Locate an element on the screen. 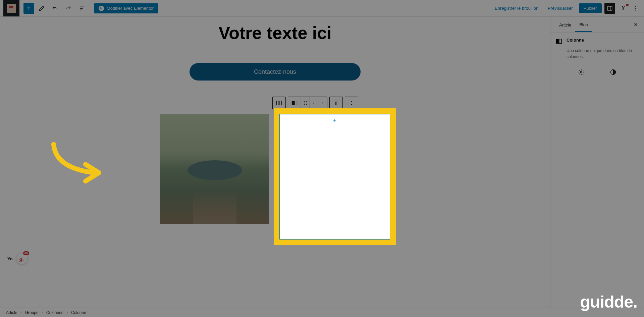 The image size is (644, 317). yoast-prefix: Yo is located at coordinates (10, 259).